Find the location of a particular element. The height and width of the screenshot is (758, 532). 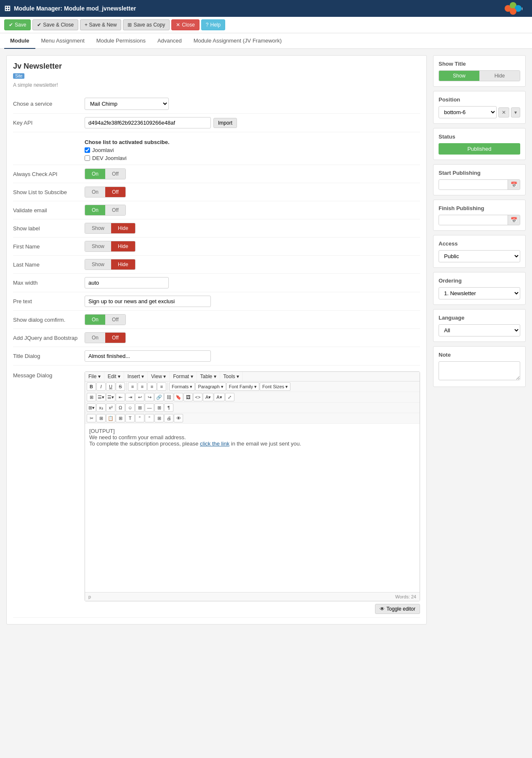

tb-paste: 📋 is located at coordinates (111, 418).